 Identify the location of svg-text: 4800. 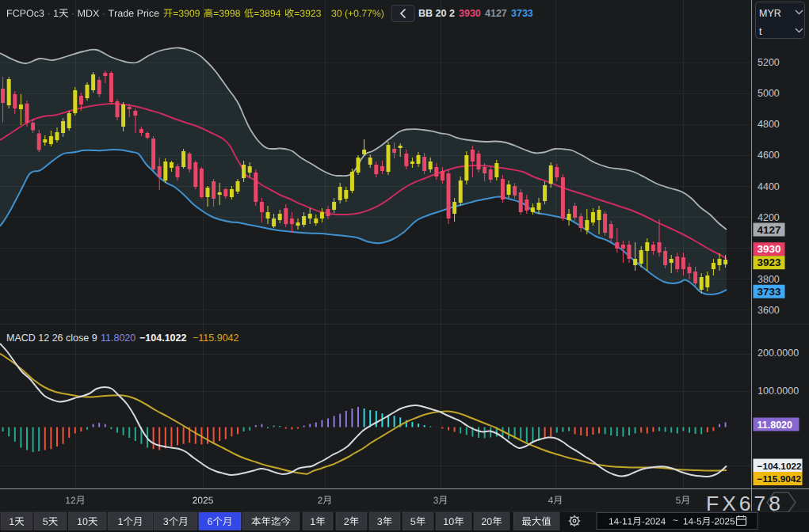
(769, 124).